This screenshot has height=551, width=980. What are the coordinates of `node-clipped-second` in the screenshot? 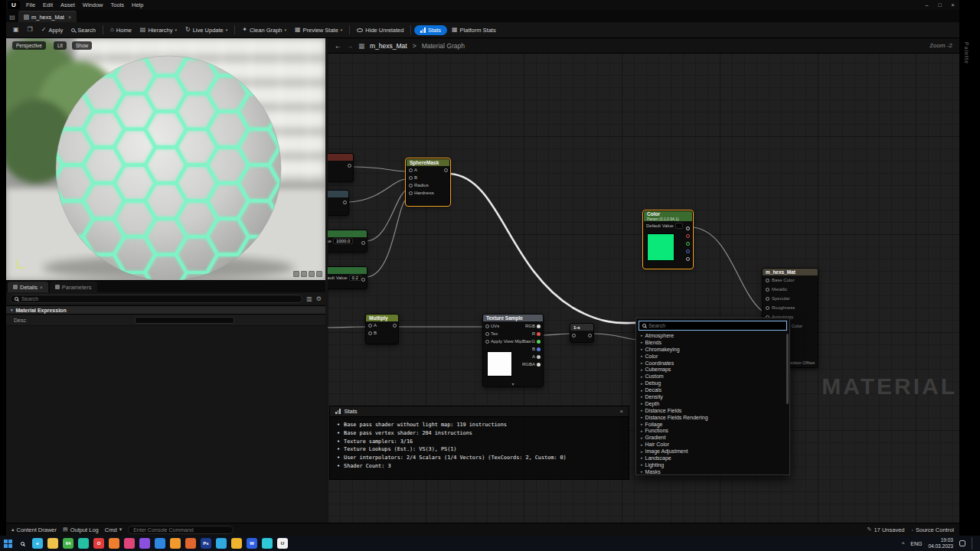 It's located at (338, 203).